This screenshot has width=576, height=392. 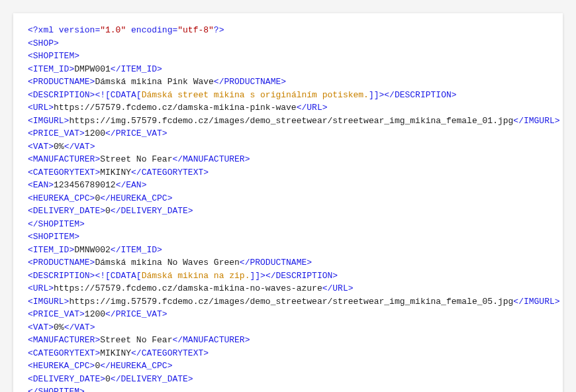 What do you see at coordinates (256, 95) in the screenshot?
I see `description-cdata: Dámská street mikina s originálním potis…` at bounding box center [256, 95].